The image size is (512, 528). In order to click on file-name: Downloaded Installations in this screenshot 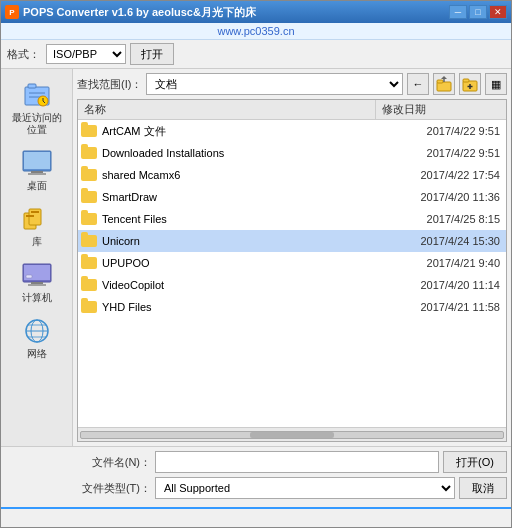, I will do `click(238, 153)`.